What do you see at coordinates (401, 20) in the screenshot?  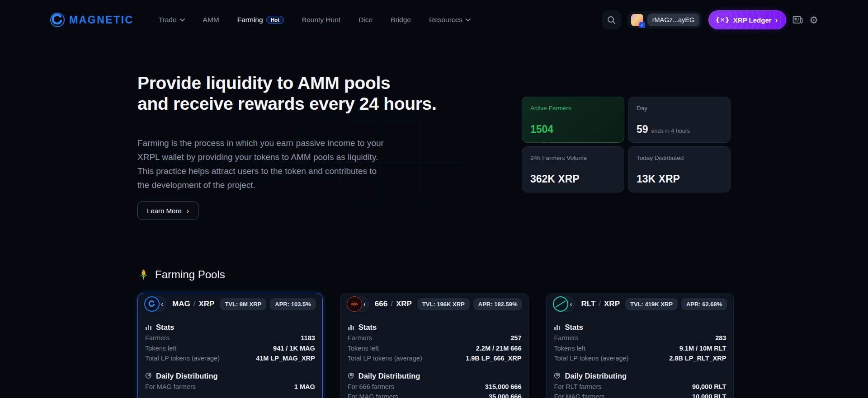 I see `nav-item-bridge: Bridge` at bounding box center [401, 20].